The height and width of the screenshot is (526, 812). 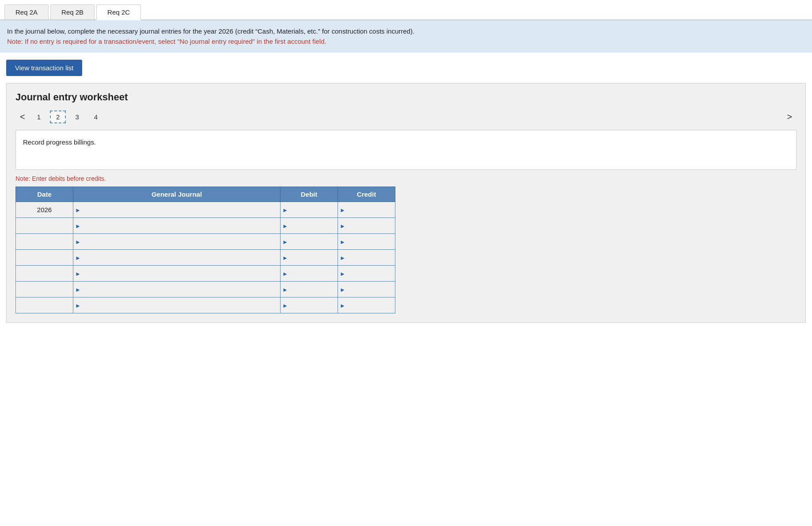 I want to click on header-credit: Credit, so click(x=367, y=194).